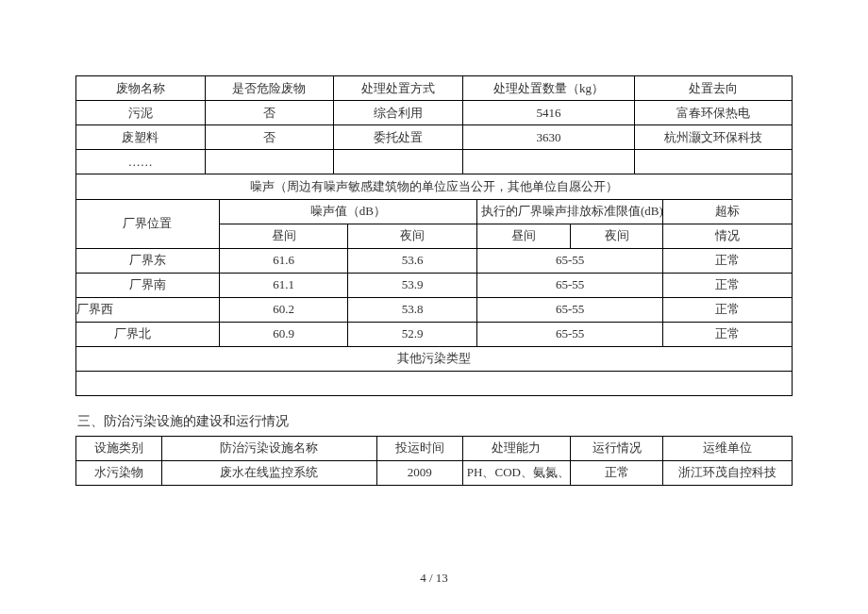  I want to click on table-row: 厂界北 60.9 52.9 65-55 正常, so click(434, 334).